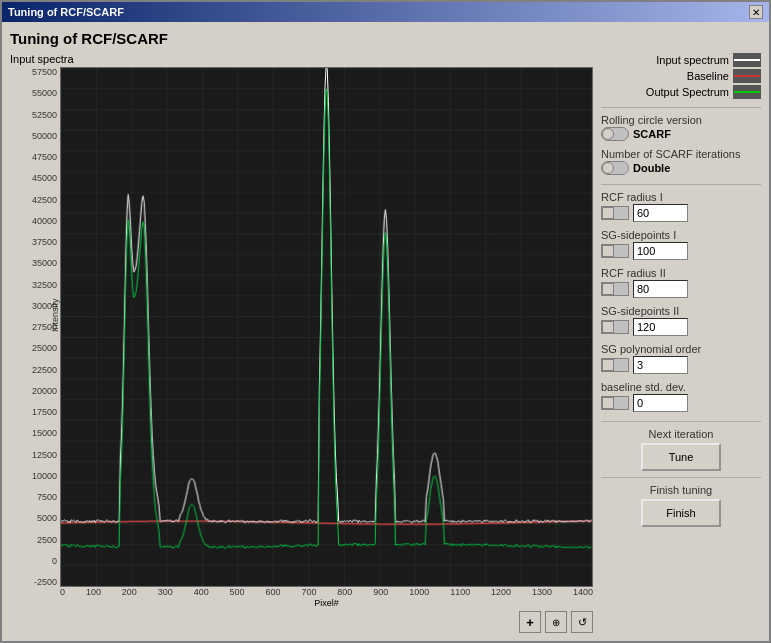 Image resolution: width=771 pixels, height=643 pixels. I want to click on sg-sidepoints-ii-input, so click(660, 327).